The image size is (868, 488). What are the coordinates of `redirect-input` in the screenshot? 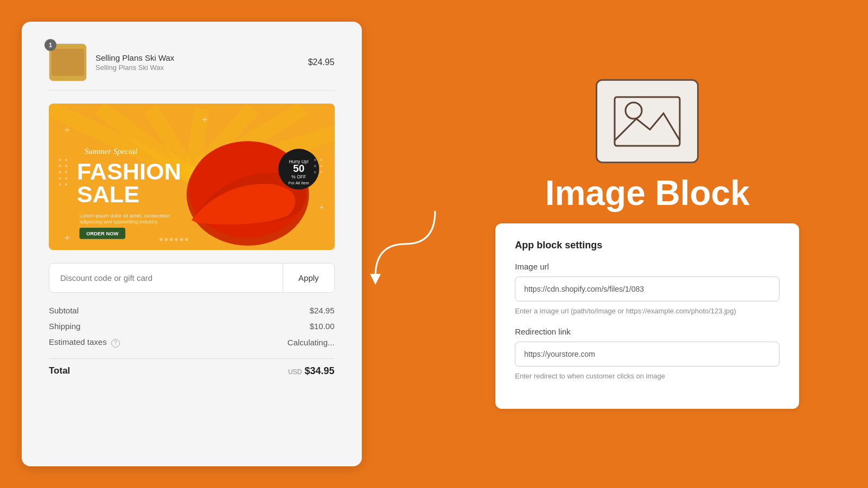 It's located at (647, 354).